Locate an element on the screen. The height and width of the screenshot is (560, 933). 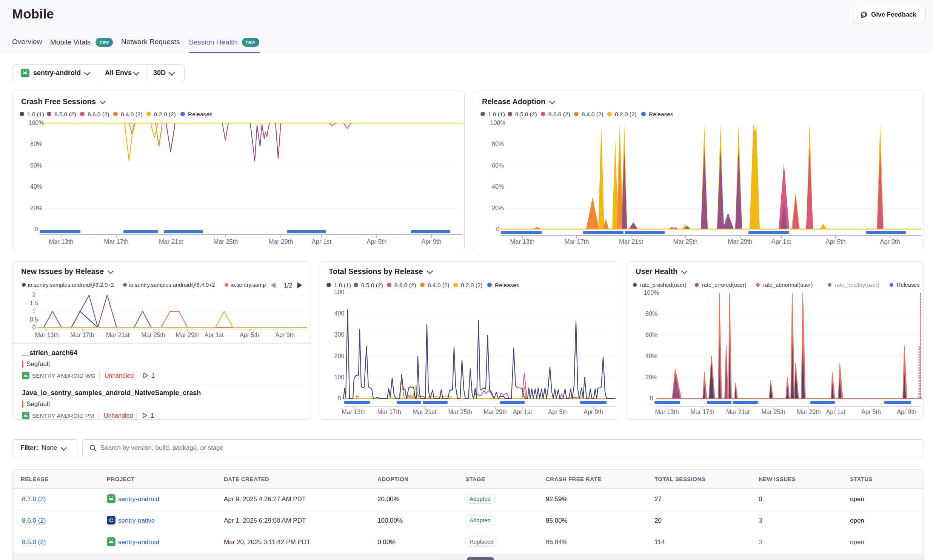
svg-text: 100 is located at coordinates (340, 377).